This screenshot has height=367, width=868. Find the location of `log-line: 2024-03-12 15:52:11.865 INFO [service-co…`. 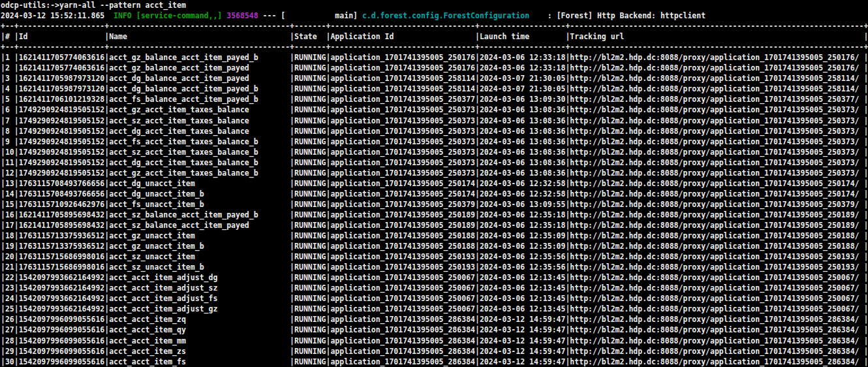

log-line: 2024-03-12 15:52:11.865 INFO [service-co… is located at coordinates (435, 16).